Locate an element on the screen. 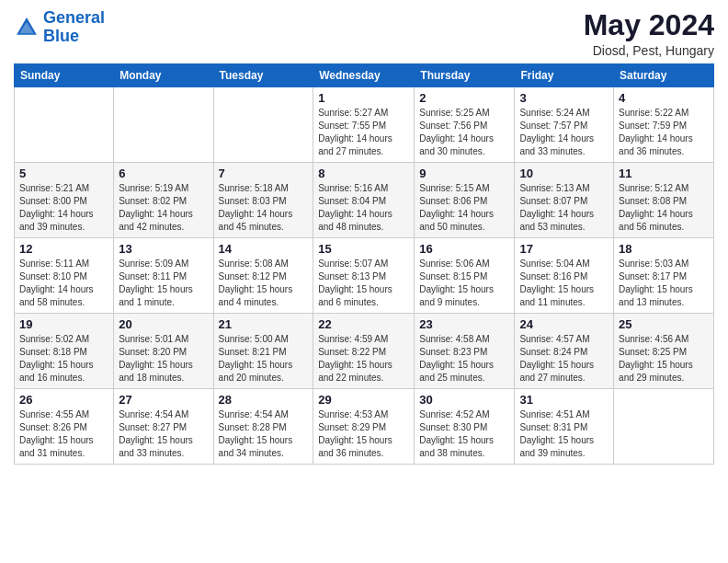  logo-line2: Blue is located at coordinates (61, 36).